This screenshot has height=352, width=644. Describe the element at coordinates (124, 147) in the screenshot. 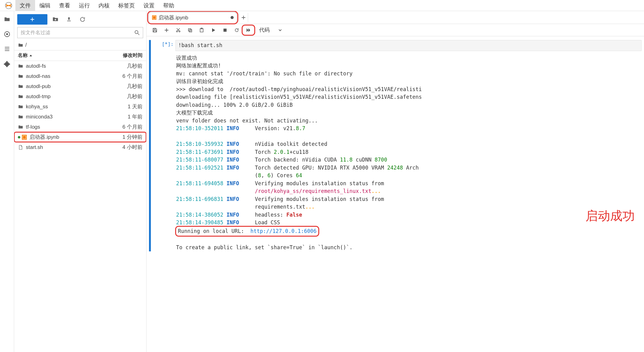

I see `file-time: 4 小时前` at that location.